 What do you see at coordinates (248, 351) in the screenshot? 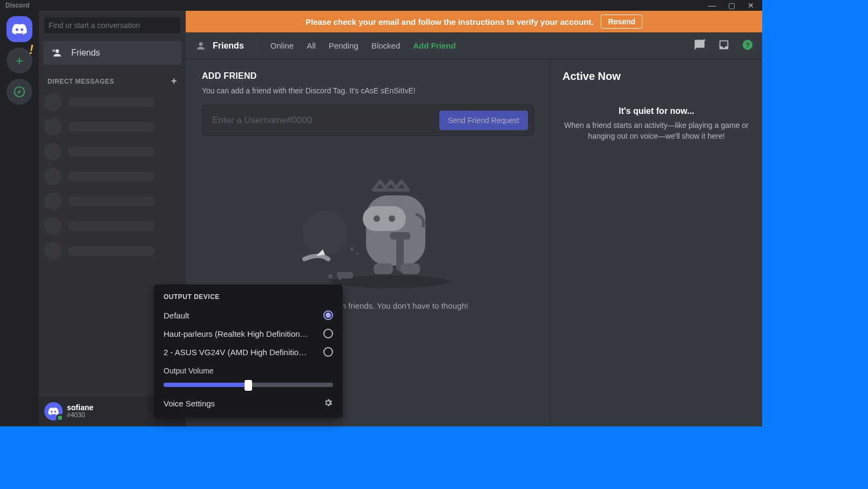
I see `output-device-popup: OUTPUT DEVICE Default Haut-parleurs (Rea…` at bounding box center [248, 351].